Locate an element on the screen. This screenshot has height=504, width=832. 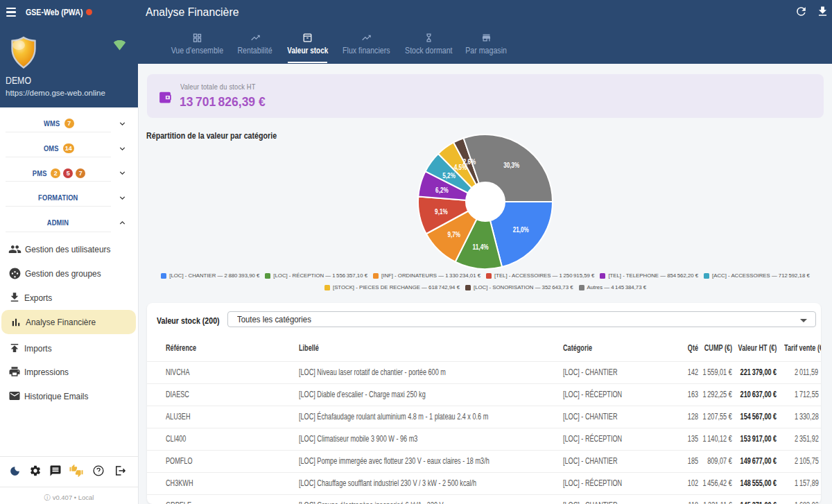
svg-text: 9,1% is located at coordinates (441, 211).